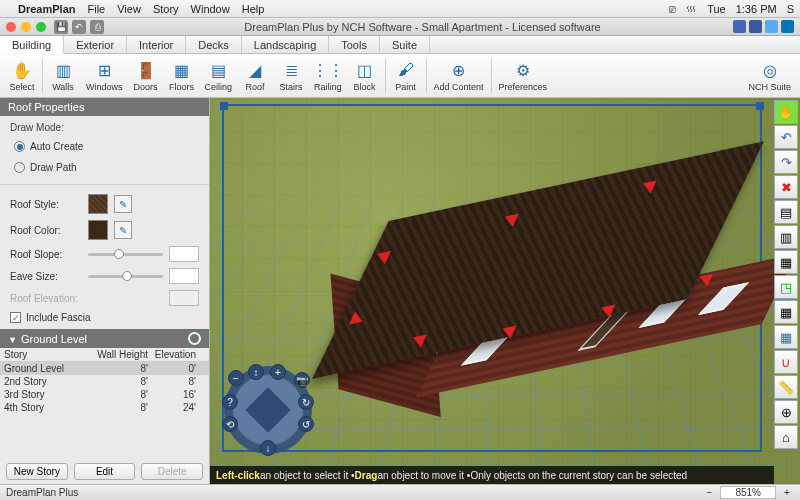  Describe the element at coordinates (772, 26) in the screenshot. I see `twitter-icon` at that location.